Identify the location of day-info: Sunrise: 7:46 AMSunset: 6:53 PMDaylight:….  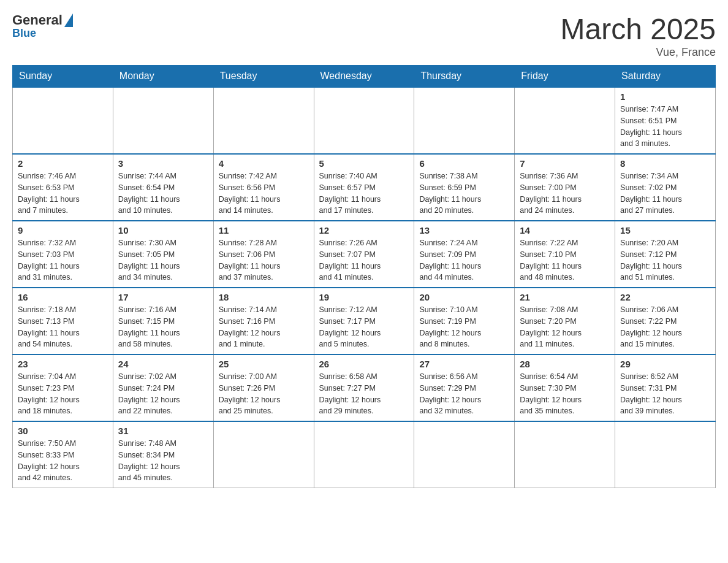
(63, 194).